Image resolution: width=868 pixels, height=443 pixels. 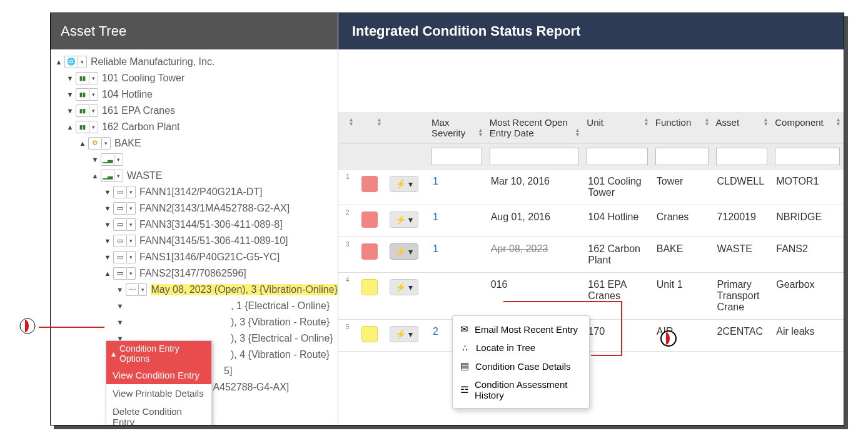 What do you see at coordinates (193, 273) in the screenshot?
I see `tree-component: FANS2[3147/70862596]` at bounding box center [193, 273].